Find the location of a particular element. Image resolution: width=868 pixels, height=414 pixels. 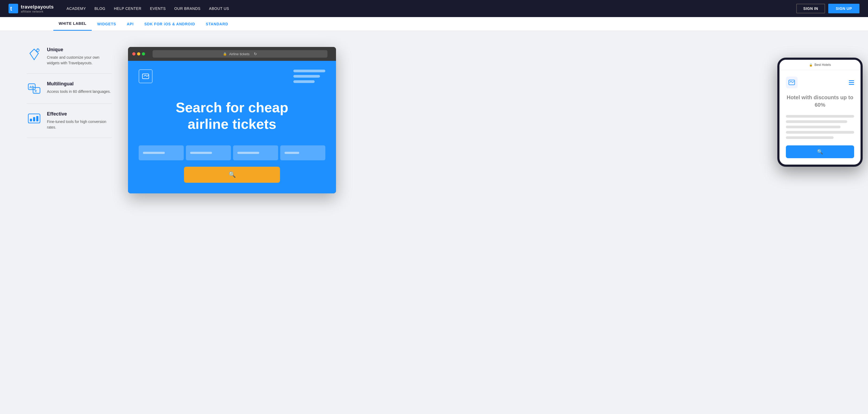

browser-content: Search for cheap airline tickets is located at coordinates (232, 127).